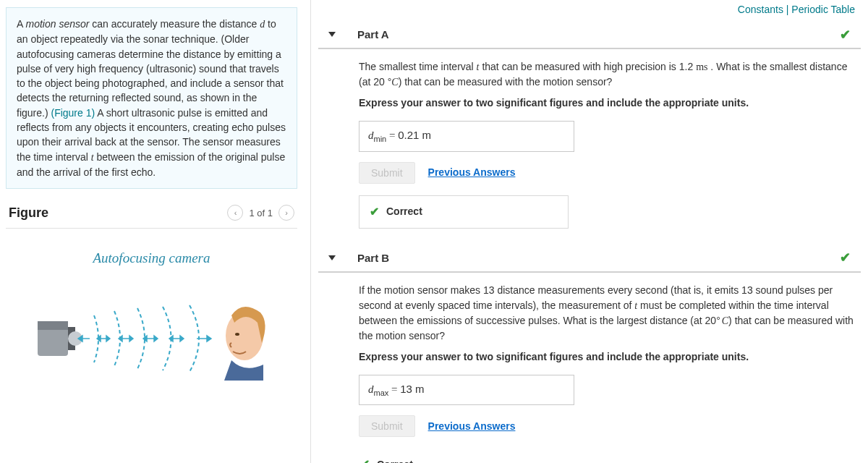  I want to click on part-a-prompt: The smallest time interval t that can be…, so click(606, 75).